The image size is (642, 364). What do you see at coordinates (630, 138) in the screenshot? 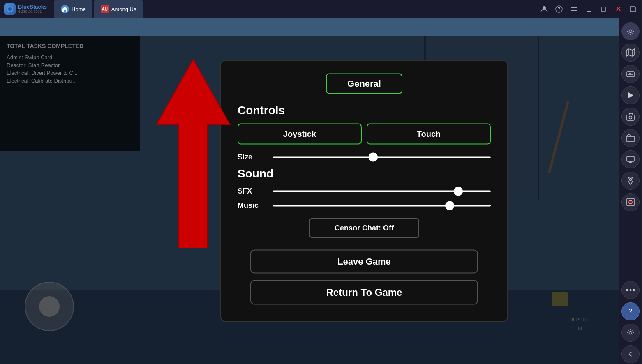
I see `sidebar-folder-btn` at bounding box center [630, 138].